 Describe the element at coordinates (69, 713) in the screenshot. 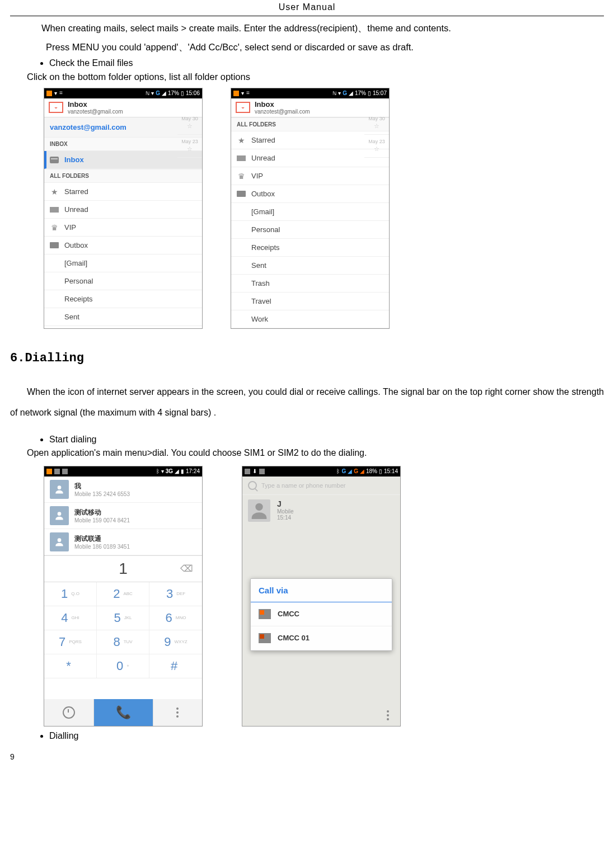

I see `clock-icon` at that location.